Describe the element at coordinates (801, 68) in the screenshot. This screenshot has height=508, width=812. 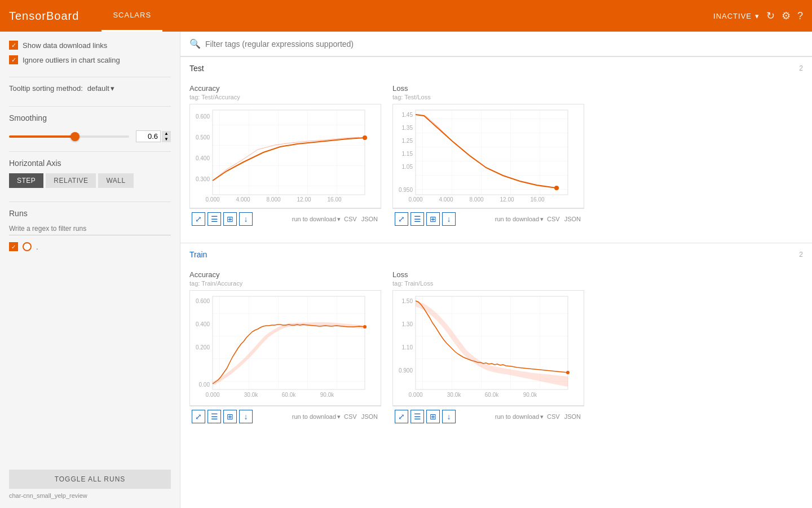
I see `section-test-count: 2` at that location.